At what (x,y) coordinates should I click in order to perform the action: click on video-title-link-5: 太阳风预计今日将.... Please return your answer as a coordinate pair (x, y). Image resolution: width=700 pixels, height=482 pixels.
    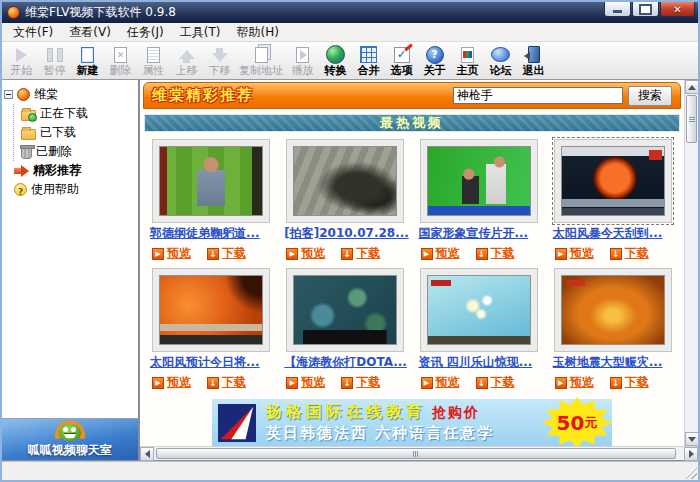
    Looking at the image, I should click on (210, 362).